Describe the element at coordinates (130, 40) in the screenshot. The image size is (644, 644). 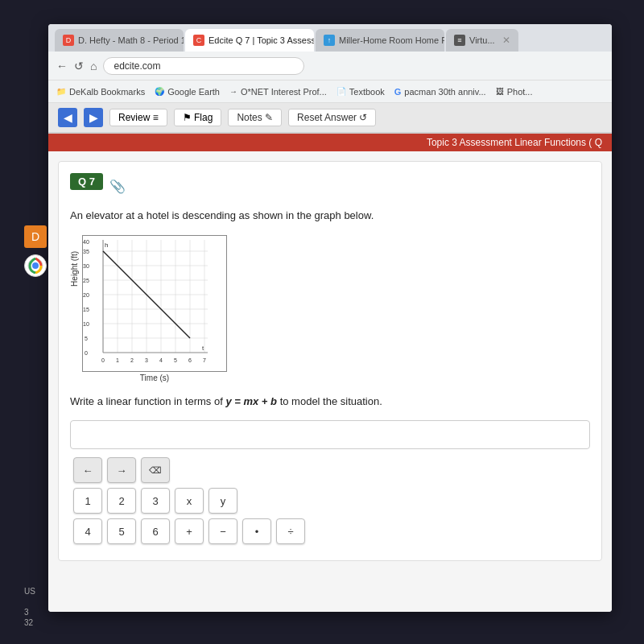
I see `tab-label-math: D. Hefty - Math 8 - Period 1` at that location.